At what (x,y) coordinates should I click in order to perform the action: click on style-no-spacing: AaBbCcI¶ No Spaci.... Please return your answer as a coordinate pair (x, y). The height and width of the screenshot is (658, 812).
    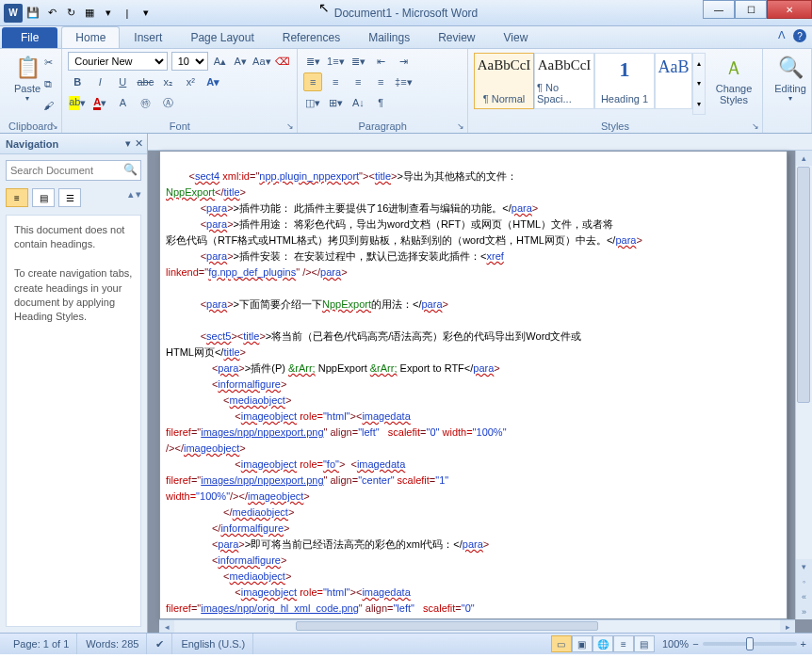
    Looking at the image, I should click on (564, 81).